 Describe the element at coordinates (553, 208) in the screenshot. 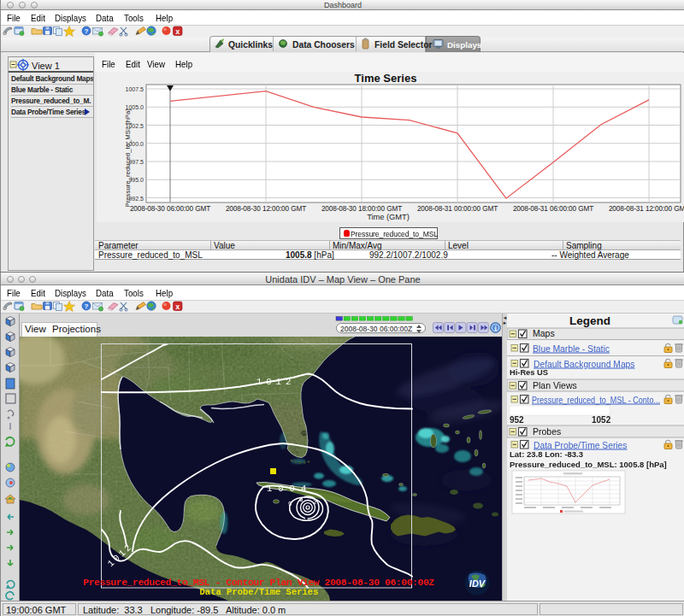

I see `svg-text: 2008-08-31 06:00:00 GMT` at that location.